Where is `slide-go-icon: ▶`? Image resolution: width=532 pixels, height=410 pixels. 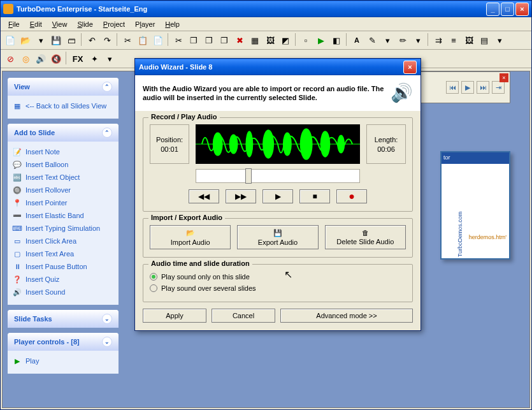 slide-go-icon: ▶ is located at coordinates (321, 40).